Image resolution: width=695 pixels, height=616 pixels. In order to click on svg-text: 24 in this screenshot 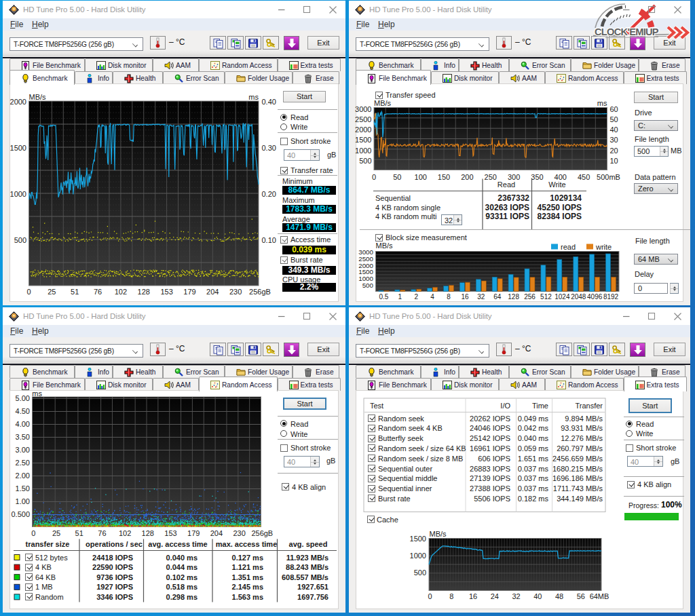, I will do `click(495, 596)`.